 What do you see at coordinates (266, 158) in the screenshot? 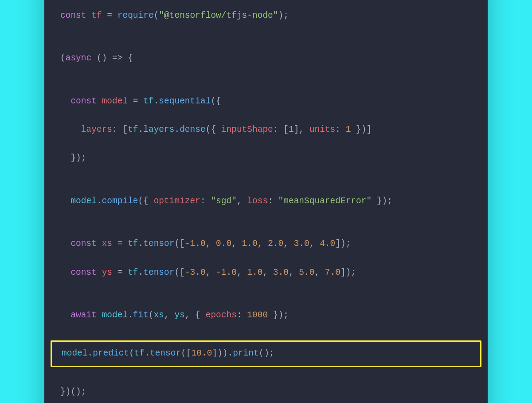
I see `code-line: });` at bounding box center [266, 158].